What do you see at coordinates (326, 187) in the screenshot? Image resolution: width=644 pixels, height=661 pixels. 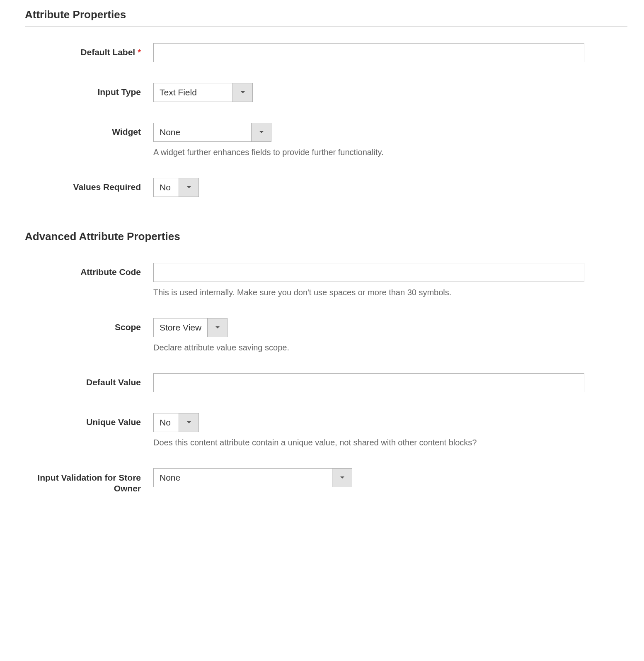 I see `row-values-required: Values Required No` at bounding box center [326, 187].